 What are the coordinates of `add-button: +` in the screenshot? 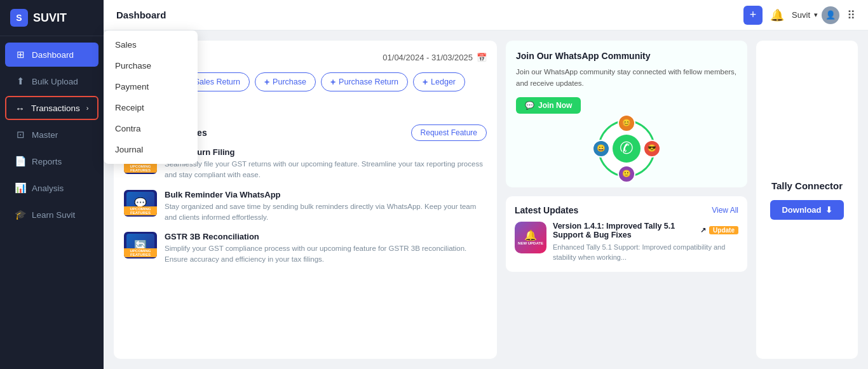 It's located at (753, 15).